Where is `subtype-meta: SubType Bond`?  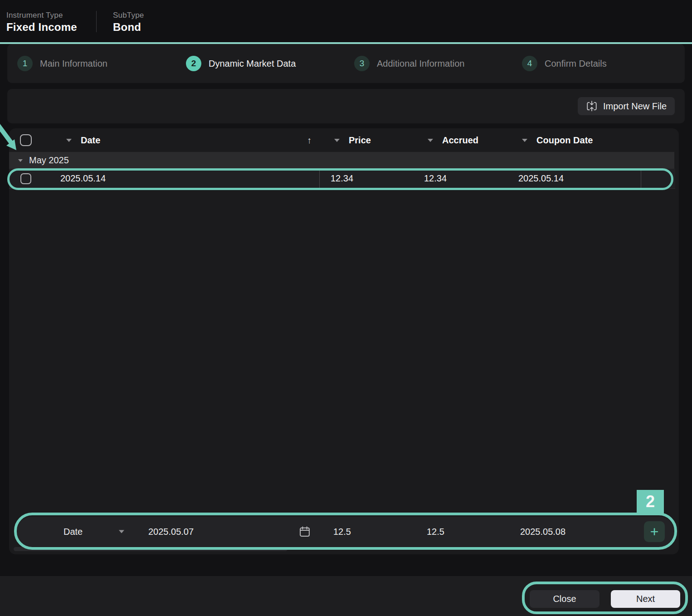
subtype-meta: SubType Bond is located at coordinates (129, 22).